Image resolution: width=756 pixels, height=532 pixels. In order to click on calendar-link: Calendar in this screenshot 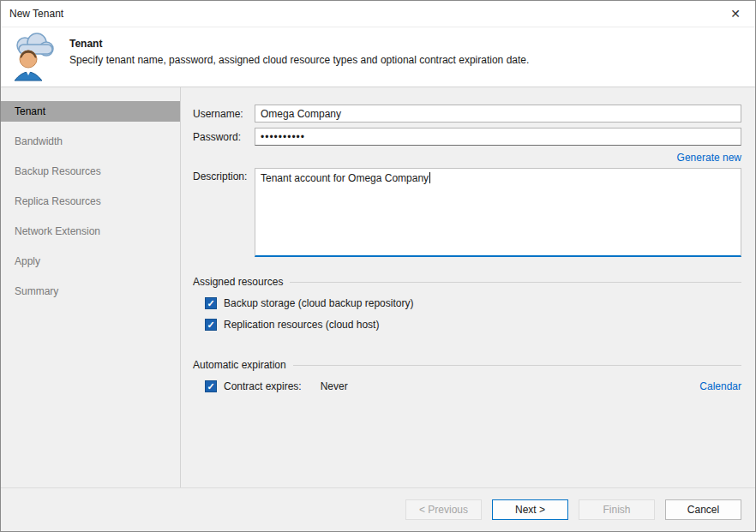, I will do `click(720, 386)`.